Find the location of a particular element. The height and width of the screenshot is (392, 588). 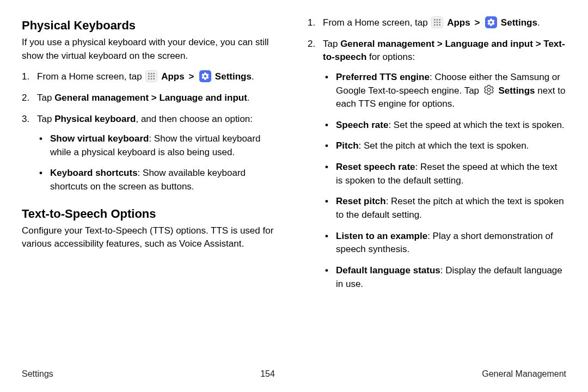

pk-step-3: Tap Physical keyboard, and then choose a… is located at coordinates (151, 154).